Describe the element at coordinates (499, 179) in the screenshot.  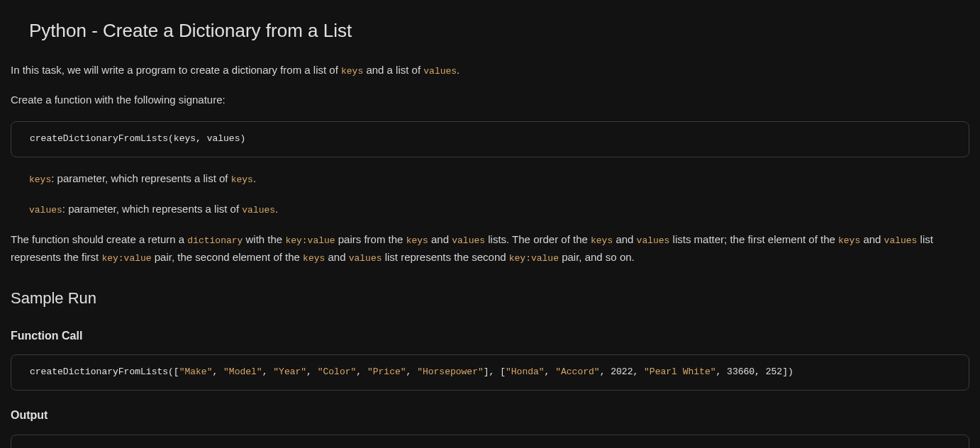
I see `param-keys: keys: parameter, which represents a list…` at that location.